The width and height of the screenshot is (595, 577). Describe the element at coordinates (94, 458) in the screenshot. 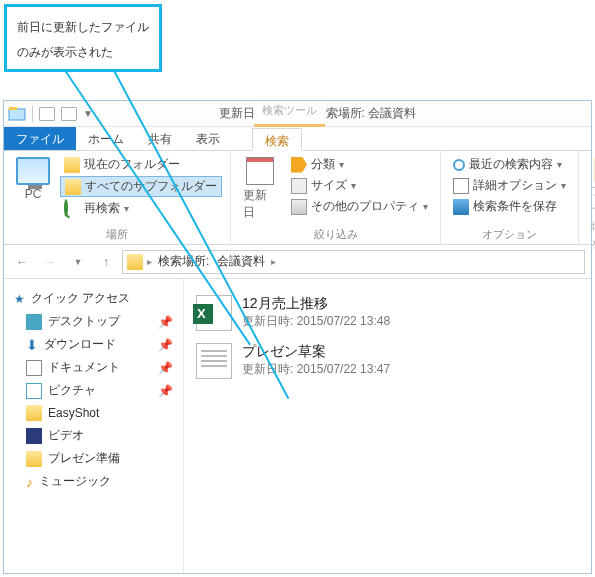

I see `sidebar-item-presentation: プレゼン準備` at that location.